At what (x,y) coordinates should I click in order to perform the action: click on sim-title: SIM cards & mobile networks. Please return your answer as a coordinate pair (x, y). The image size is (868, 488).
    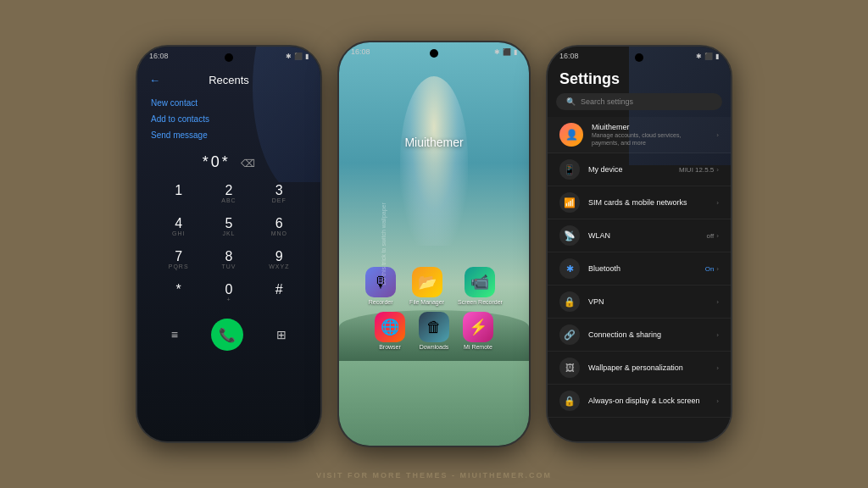
    Looking at the image, I should click on (648, 202).